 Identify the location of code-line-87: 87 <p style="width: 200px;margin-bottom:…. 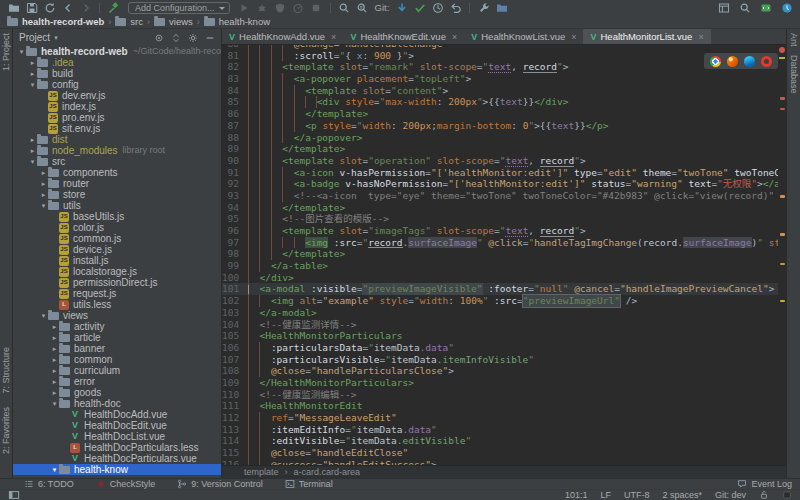
(500, 126).